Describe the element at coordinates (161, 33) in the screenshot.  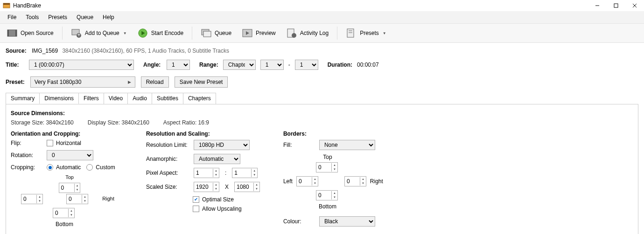
I see `start-encode-button: Start Encode` at that location.